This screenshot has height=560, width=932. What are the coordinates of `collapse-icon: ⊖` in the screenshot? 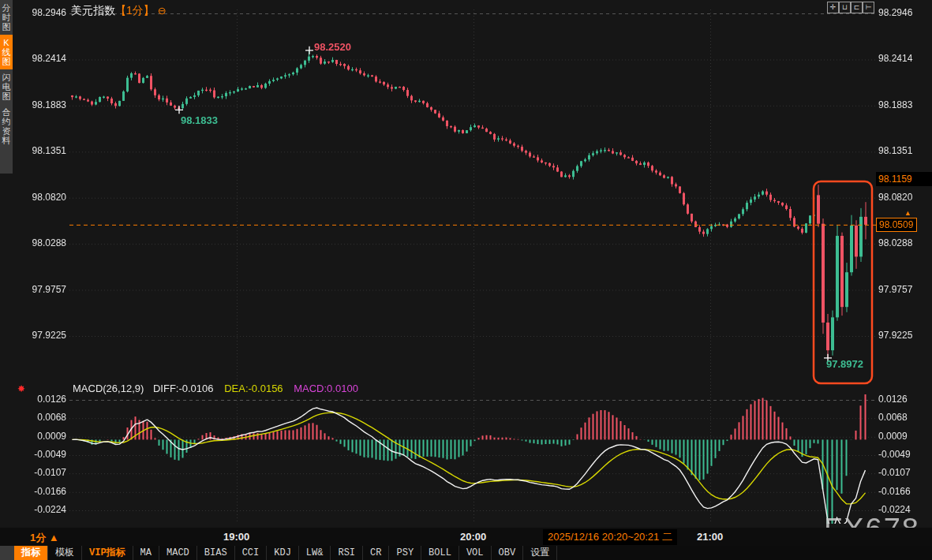 It's located at (163, 11).